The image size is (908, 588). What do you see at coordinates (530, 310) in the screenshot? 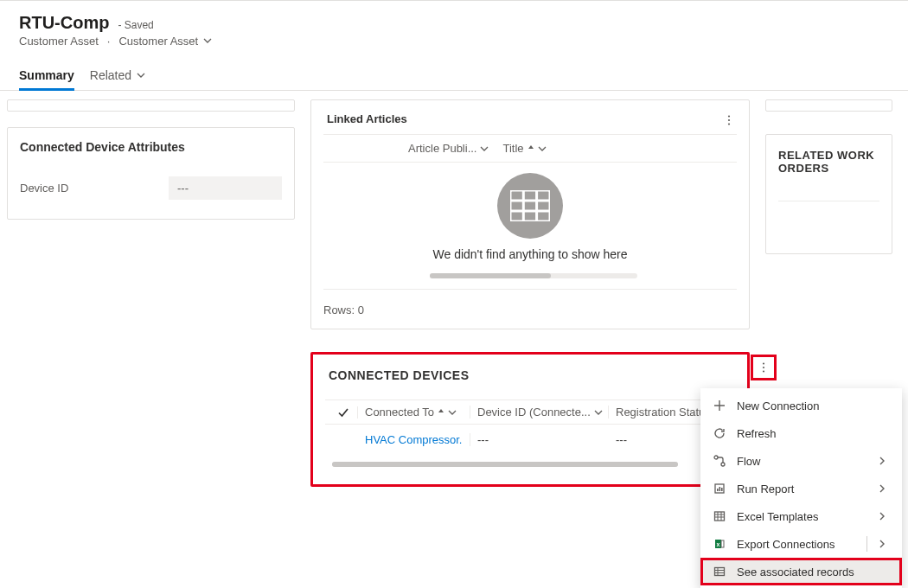
I see `rows-count-label: Rows: 0` at bounding box center [530, 310].